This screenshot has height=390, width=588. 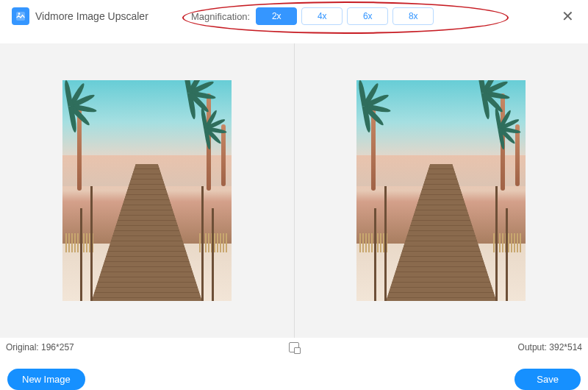 What do you see at coordinates (550, 347) in the screenshot?
I see `output-size-label: Output: 392*514` at bounding box center [550, 347].